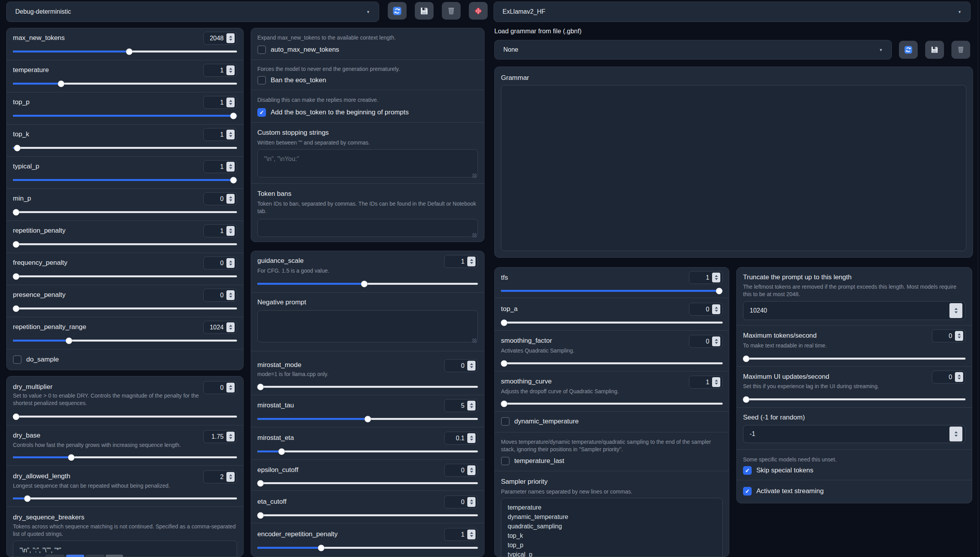  What do you see at coordinates (540, 421) in the screenshot?
I see `dynamic-temperature-checkbox-row: ✓ dynamic_temperature` at bounding box center [540, 421].